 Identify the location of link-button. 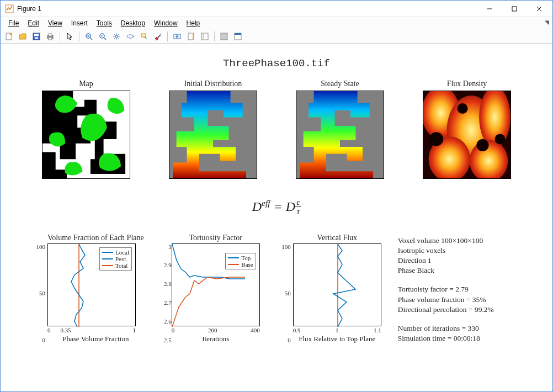
(177, 36).